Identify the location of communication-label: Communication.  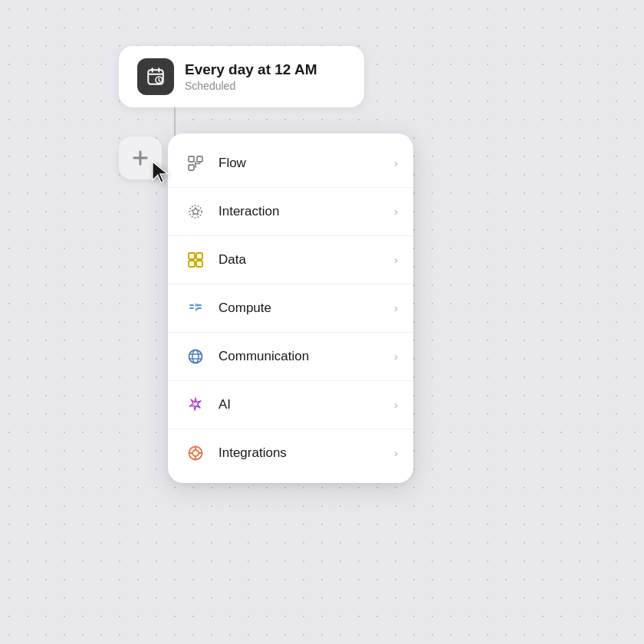
(301, 356).